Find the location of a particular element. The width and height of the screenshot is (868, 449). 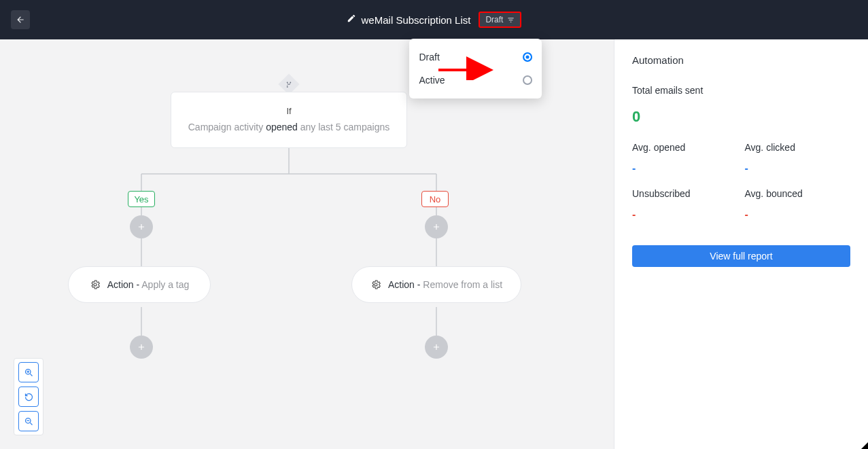

metric-avg-opened: Avg. opened - is located at coordinates (685, 158).